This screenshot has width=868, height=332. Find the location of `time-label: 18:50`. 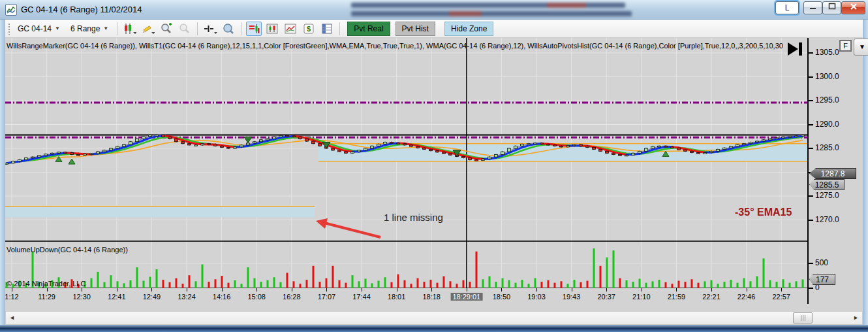

time-label: 18:50 is located at coordinates (502, 297).